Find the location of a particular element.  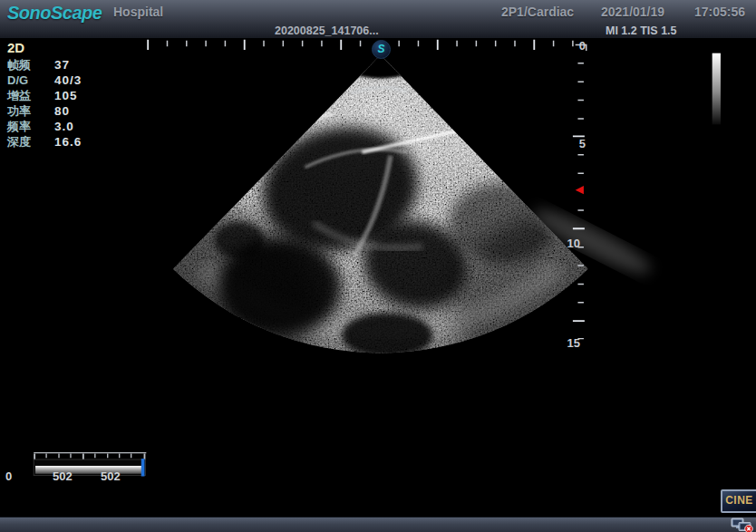

subheader-bar: 20200825_141706... MI 1.2 TIS 1.5 is located at coordinates (378, 32).